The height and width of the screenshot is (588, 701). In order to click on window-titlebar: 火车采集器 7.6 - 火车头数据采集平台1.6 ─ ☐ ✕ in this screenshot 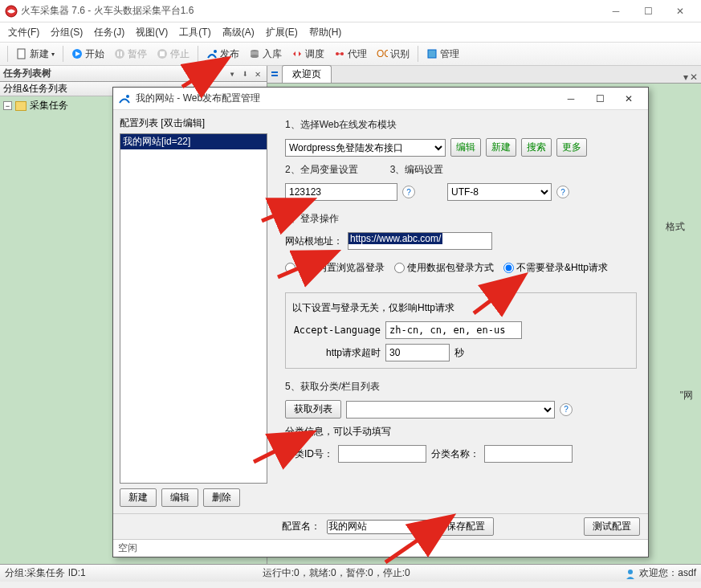, I will do `click(350, 11)`.